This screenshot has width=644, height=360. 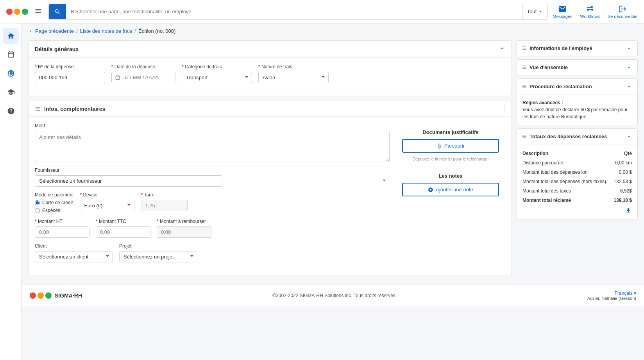 I want to click on client-project-row: Client Sélectionnez un client, so click(x=212, y=253).